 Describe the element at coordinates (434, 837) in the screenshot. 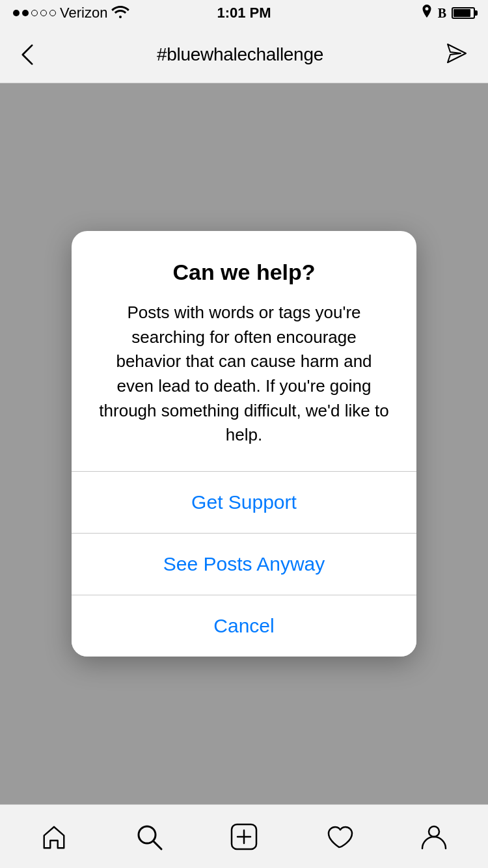

I see `tab-profile` at that location.